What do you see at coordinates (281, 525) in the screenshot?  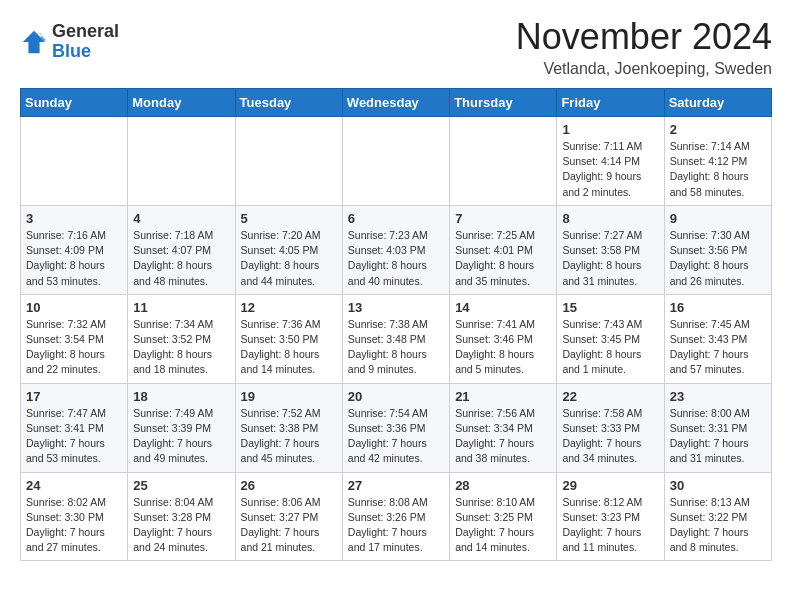 I see `day-info: Sunrise: 8:06 AM Sunset: 3:27 PM Dayligh…` at bounding box center [281, 525].